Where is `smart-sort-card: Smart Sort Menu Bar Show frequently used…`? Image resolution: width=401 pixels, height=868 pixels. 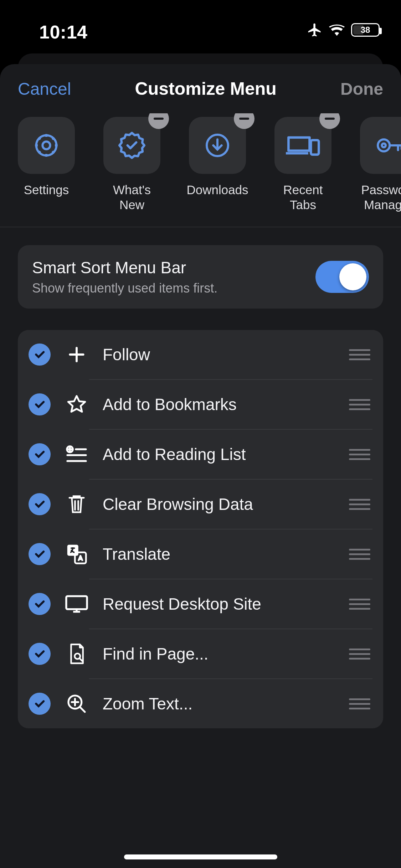 smart-sort-card: Smart Sort Menu Bar Show frequently used… is located at coordinates (200, 277).